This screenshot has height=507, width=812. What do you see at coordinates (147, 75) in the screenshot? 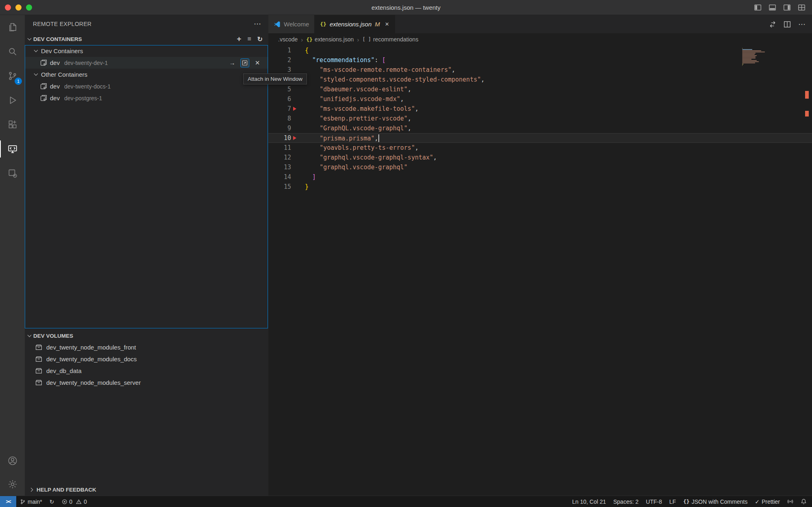
I see `tree-group-other-containers: Other Containers` at bounding box center [147, 75].